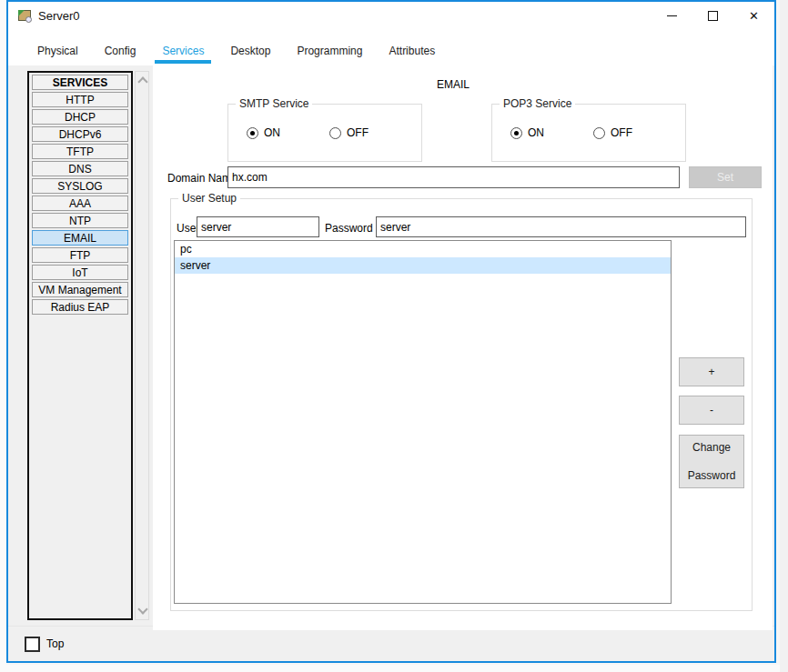  What do you see at coordinates (453, 85) in the screenshot?
I see `page-title: EMAIL` at bounding box center [453, 85].